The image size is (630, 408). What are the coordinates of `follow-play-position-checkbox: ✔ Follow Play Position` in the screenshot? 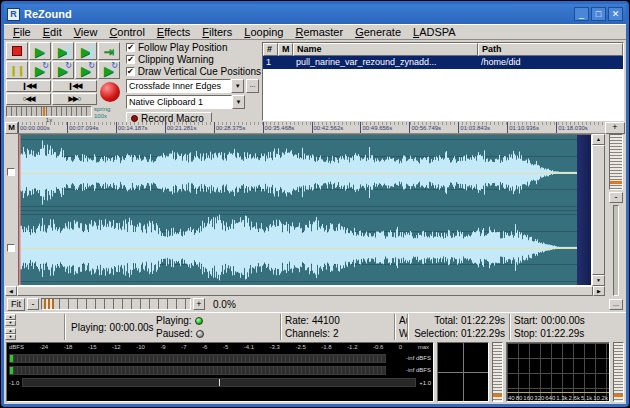 It's located at (192, 48).